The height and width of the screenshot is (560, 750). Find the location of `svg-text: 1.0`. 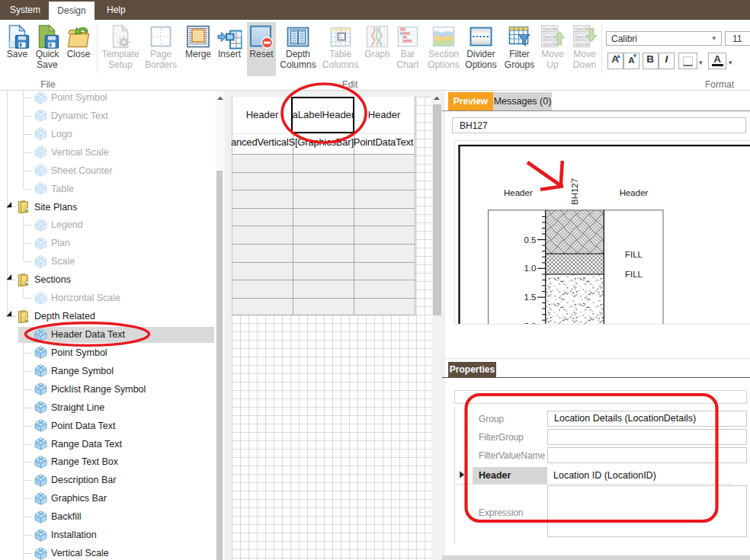

svg-text: 1.0 is located at coordinates (530, 268).